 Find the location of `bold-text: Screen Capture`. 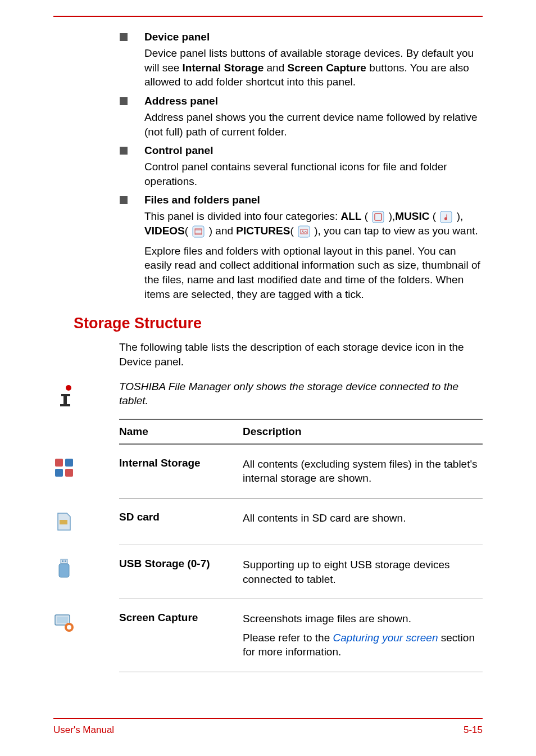

bold-text: Screen Capture is located at coordinates (327, 67).